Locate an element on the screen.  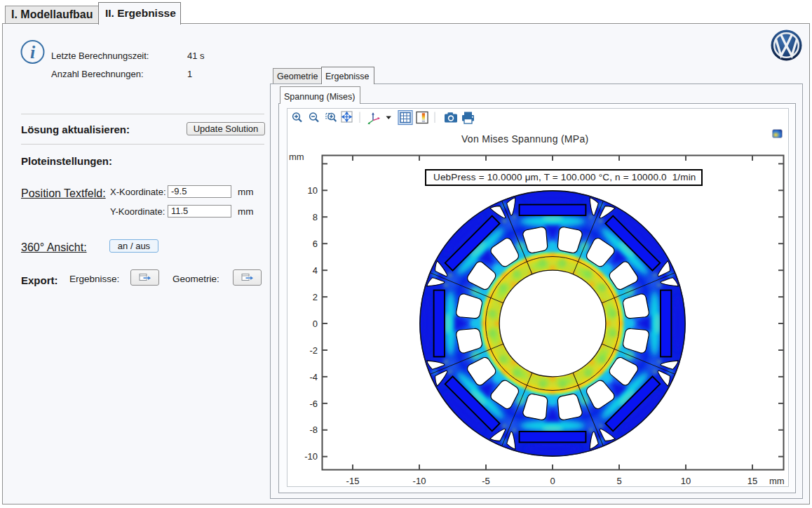
svg-text: -8 is located at coordinates (313, 429).